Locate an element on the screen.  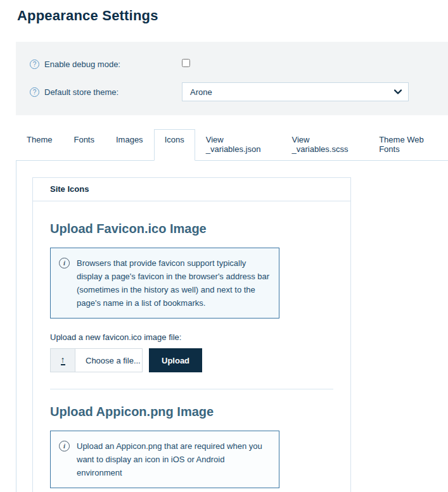
chevron-down-icon is located at coordinates (398, 92).